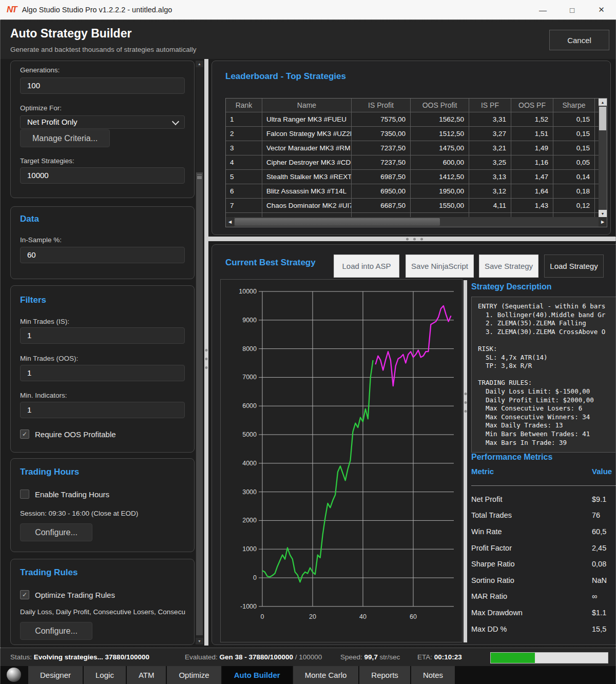 The image size is (616, 684). Describe the element at coordinates (49, 358) in the screenshot. I see `min-trades-oos-label: Min Trades (OOS):` at that location.